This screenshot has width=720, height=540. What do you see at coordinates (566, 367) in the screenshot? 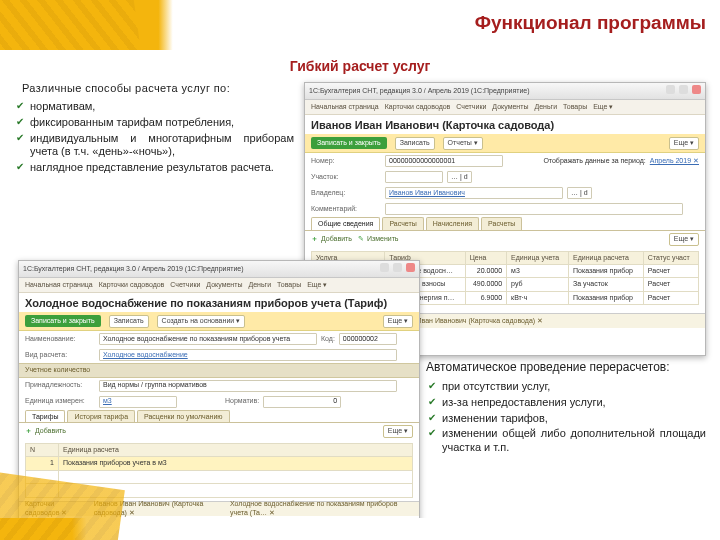
I see `auto-title: Автоматическое проведение перерасчетов:` at bounding box center [566, 367].